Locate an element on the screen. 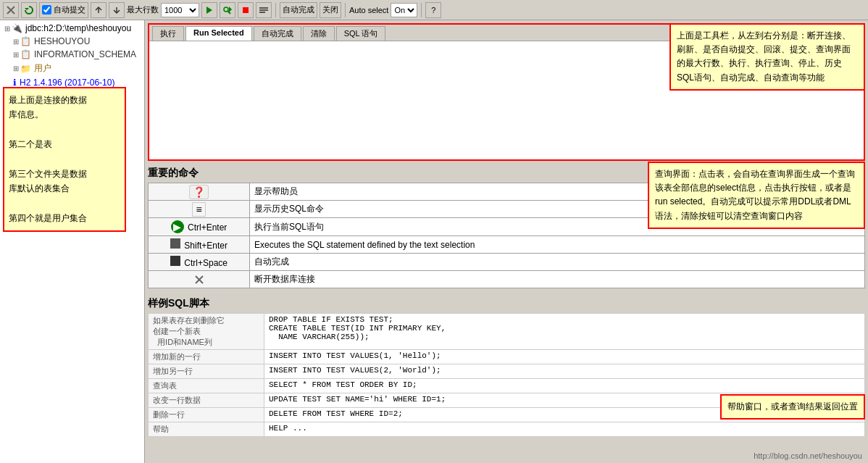 The image size is (868, 463). left-panel-annotation: 最上面是连接的数据库信息。第二个是表第三个文件夹是数据库默认的表集合第四个就是用… is located at coordinates (64, 159).